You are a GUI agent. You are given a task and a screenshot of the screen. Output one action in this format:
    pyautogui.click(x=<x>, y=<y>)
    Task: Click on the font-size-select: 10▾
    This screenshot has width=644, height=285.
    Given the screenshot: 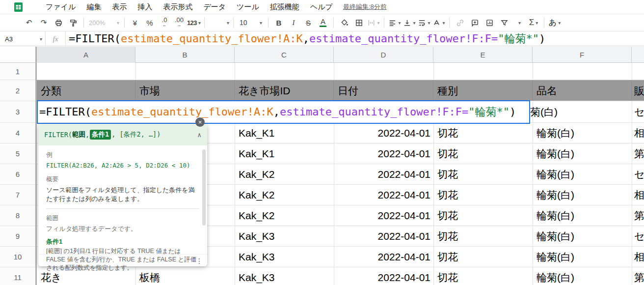 What is the action you would take?
    pyautogui.click(x=251, y=23)
    